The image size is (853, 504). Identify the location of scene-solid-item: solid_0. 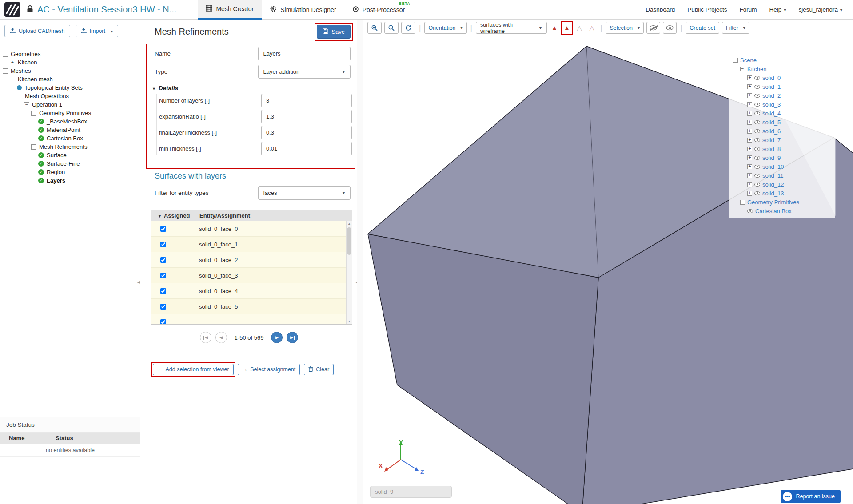
(782, 78).